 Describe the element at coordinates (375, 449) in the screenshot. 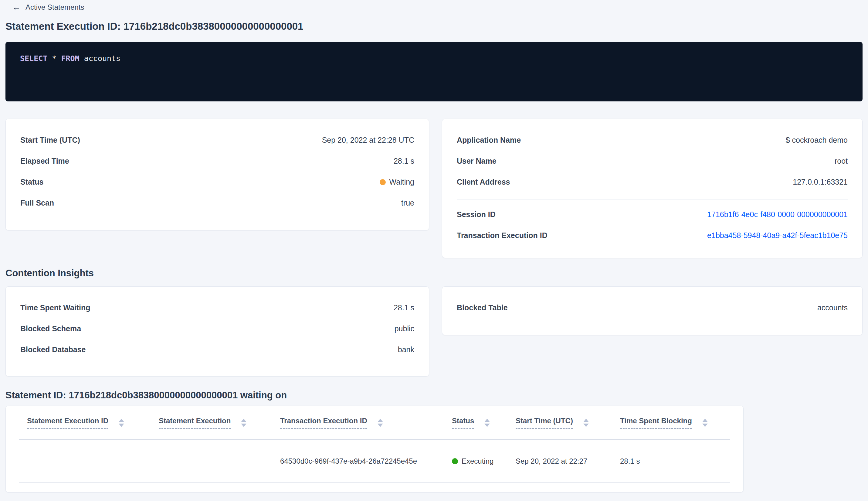

I see `waiting-on-table: Statement Execution ID Statement Executi…` at that location.